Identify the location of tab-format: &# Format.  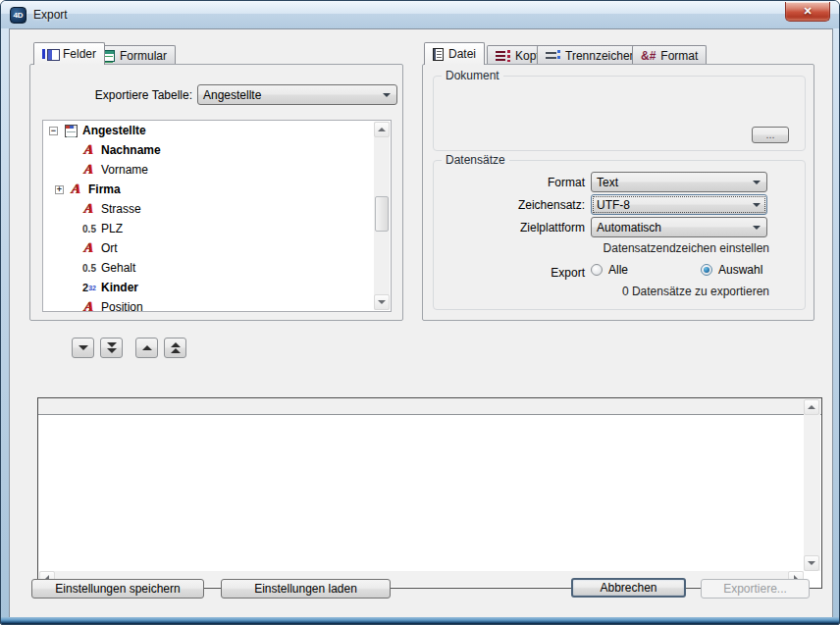
(669, 55).